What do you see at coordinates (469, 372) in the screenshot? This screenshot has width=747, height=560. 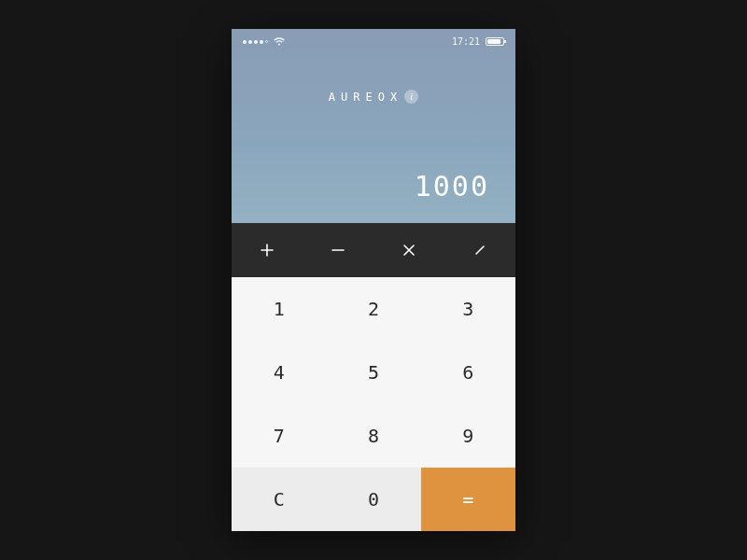 I see `key-6: 6` at bounding box center [469, 372].